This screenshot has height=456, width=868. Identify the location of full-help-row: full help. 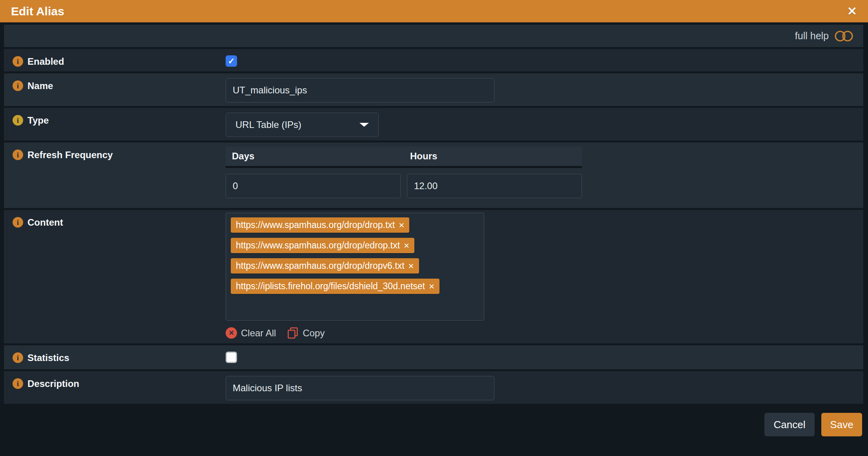
(434, 37).